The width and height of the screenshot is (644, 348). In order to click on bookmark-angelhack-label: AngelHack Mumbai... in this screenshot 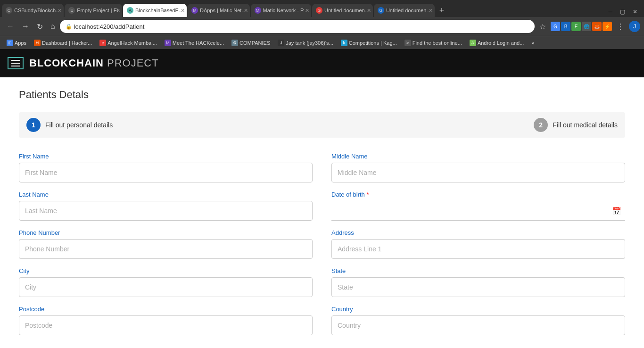, I will do `click(132, 43)`.